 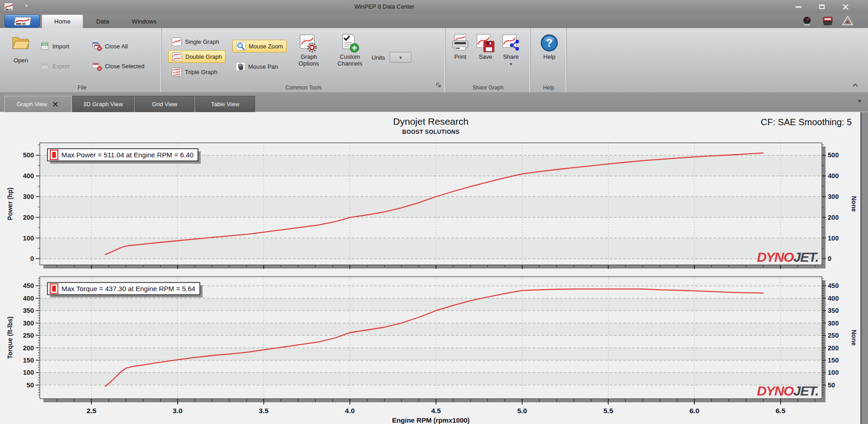 What do you see at coordinates (128, 288) in the screenshot?
I see `svg-text:Max Torque = 437.30 at Engine: Max Torque = 437.30 at Engine RPM = 5.64` at bounding box center [128, 288].